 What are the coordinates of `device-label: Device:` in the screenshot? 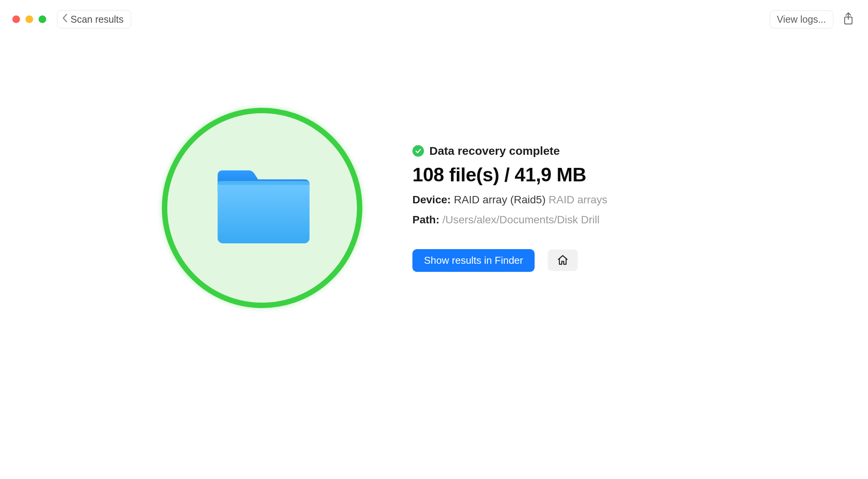 It's located at (432, 199).